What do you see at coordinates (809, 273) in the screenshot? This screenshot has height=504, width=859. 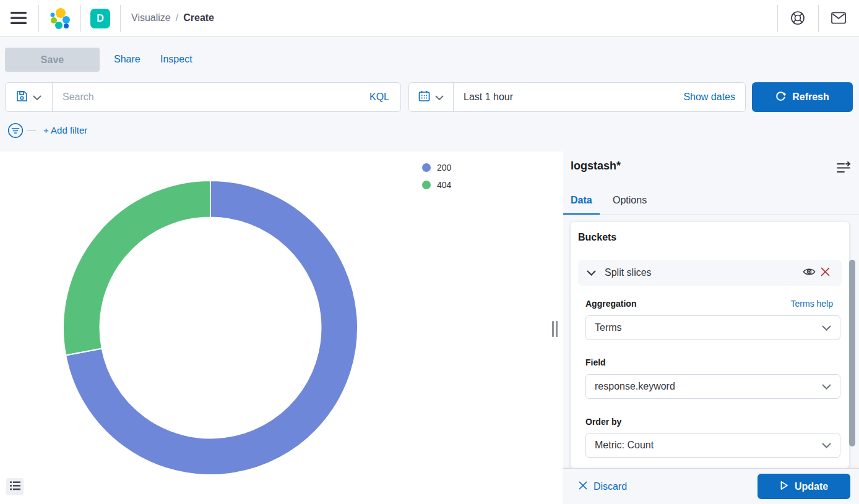 I see `eye-icon` at bounding box center [809, 273].